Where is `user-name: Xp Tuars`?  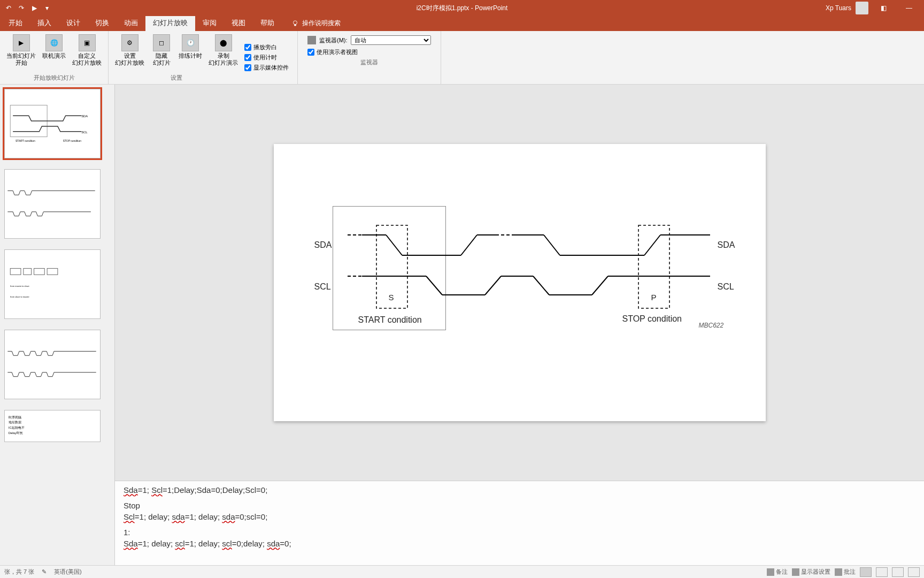
user-name: Xp Tuars is located at coordinates (838, 8).